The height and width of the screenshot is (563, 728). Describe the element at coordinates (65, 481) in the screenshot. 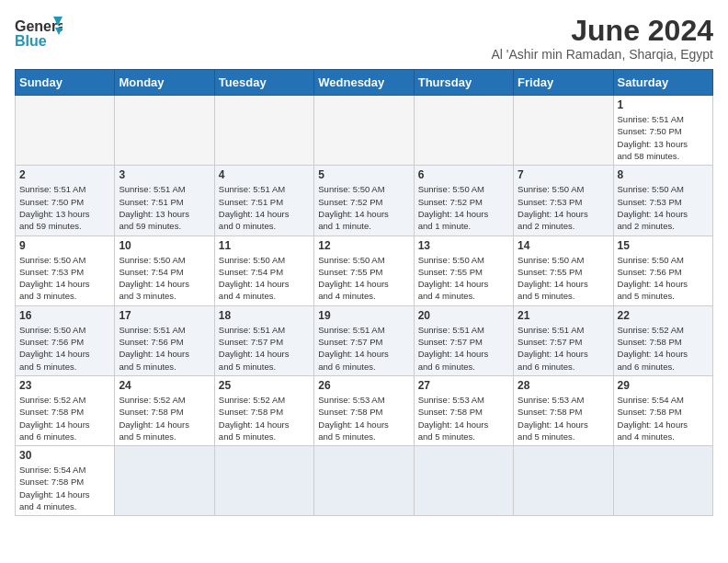

I see `calendar-cell: 30Sunrise: 5:54 AM Sunset: 7:58 PM Dayli…` at that location.